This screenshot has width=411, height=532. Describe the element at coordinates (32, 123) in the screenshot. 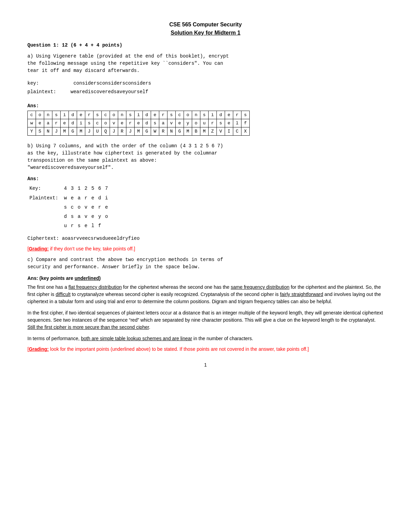

I see `cipher-cell: w` at that location.